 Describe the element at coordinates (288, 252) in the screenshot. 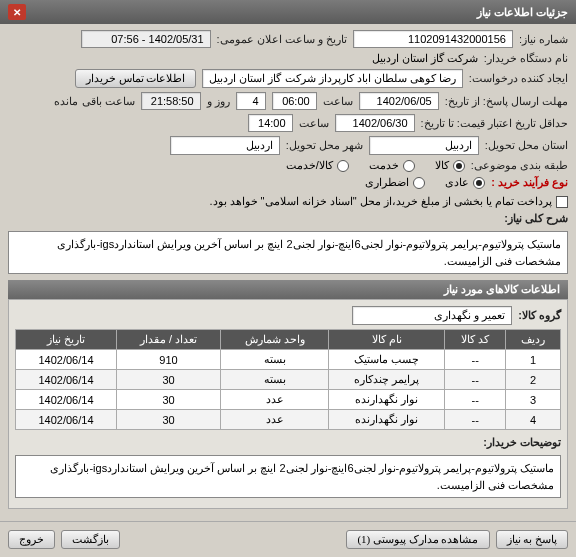

I see `desc-text: ماستیک پترولاتیوم-پرایمر پترولاتیوم-نوار…` at that location.